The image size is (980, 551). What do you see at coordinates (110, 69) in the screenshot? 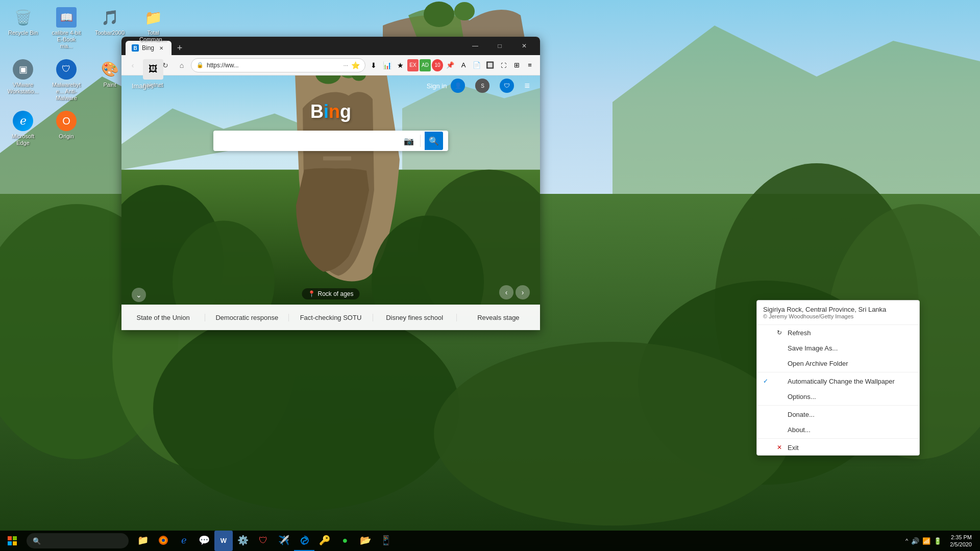
I see `paint-icon: 🎨` at bounding box center [110, 69].